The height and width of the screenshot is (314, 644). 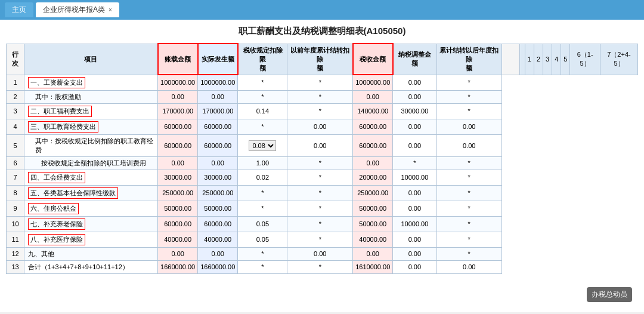 I want to click on cell-col4-11: *, so click(x=320, y=239).